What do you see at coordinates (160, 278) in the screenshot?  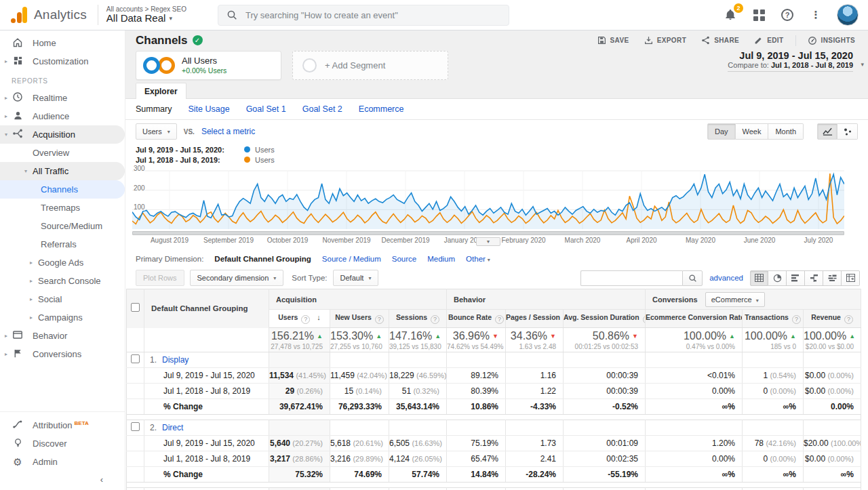 I see `plot-rows-button: Plot Rows` at bounding box center [160, 278].